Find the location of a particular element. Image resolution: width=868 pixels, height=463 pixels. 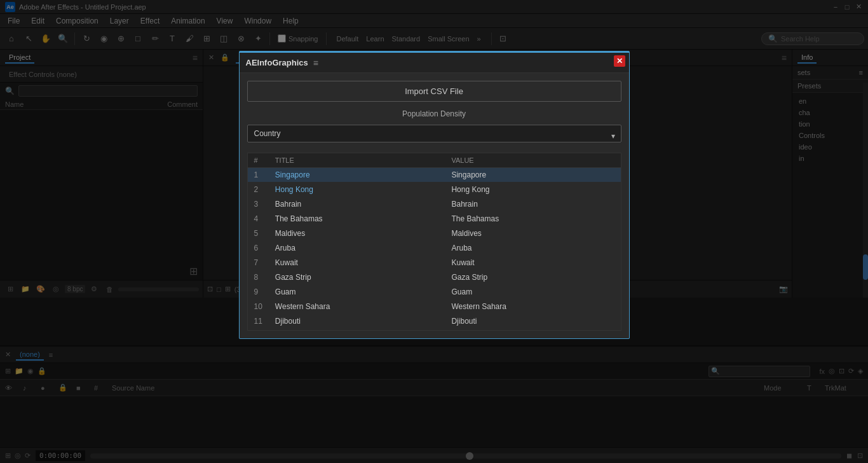

cell-value: Guam is located at coordinates (532, 293).